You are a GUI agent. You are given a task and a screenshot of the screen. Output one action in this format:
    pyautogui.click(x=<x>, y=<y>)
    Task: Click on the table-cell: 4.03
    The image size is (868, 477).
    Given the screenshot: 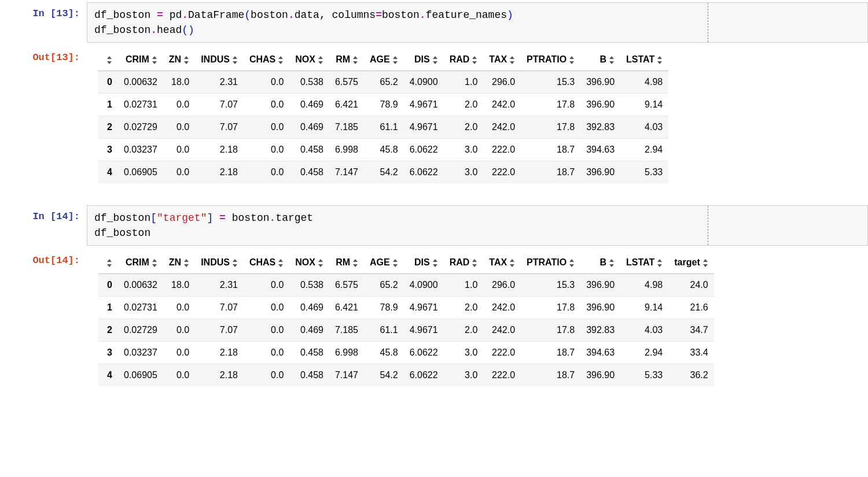 What is the action you would take?
    pyautogui.click(x=645, y=331)
    